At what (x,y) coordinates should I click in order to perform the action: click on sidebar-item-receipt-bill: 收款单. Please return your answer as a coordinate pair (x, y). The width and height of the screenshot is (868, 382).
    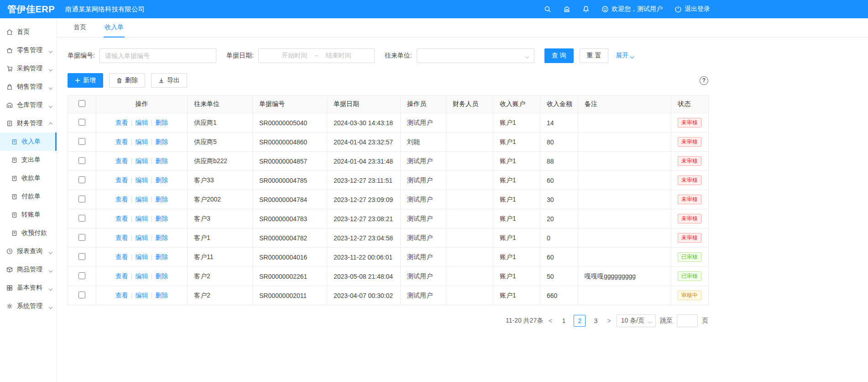
    Looking at the image, I should click on (28, 178).